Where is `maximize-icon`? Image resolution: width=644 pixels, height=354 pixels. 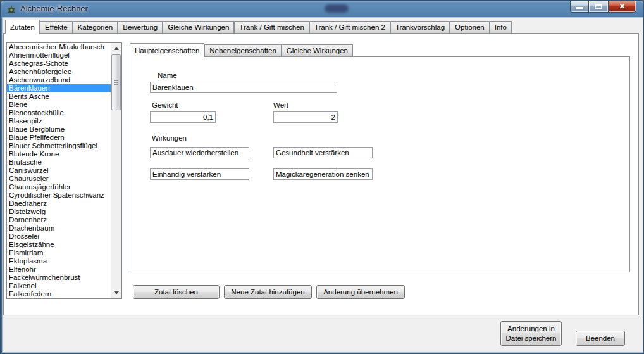 maximize-icon is located at coordinates (598, 6).